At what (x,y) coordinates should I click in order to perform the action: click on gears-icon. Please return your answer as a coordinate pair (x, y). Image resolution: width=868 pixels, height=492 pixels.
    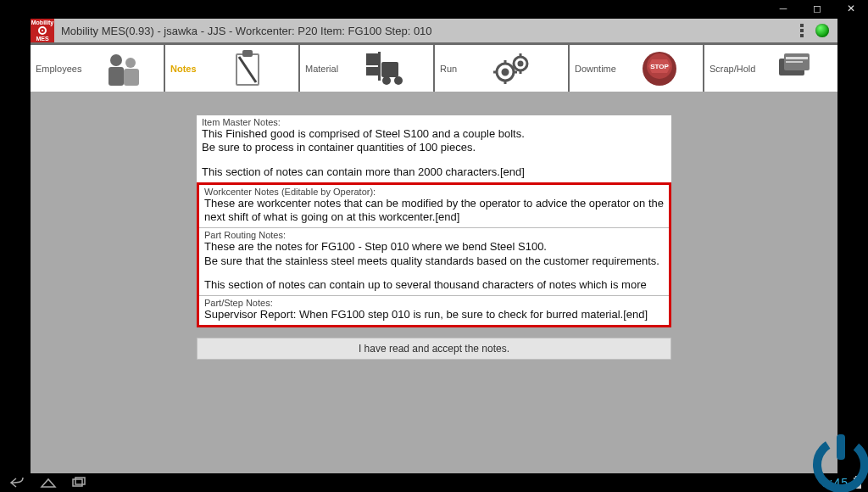
    Looking at the image, I should click on (512, 69).